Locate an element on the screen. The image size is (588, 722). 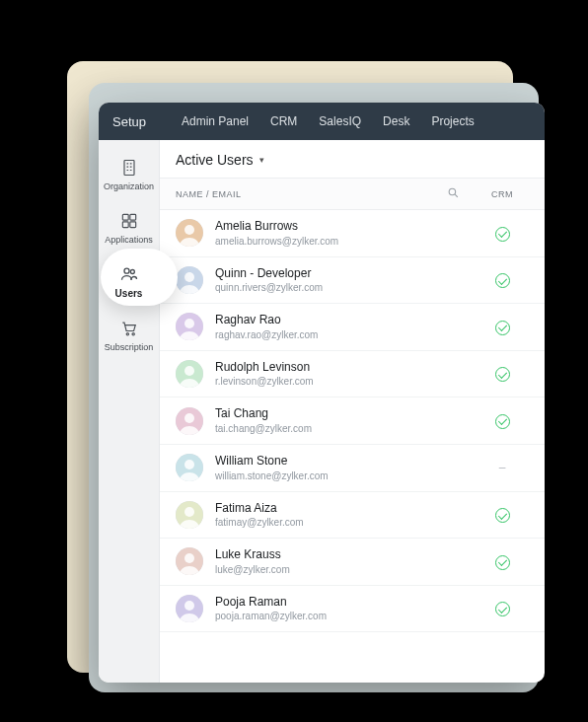
user-email: r.levinson@zylker.com is located at coordinates (345, 381).